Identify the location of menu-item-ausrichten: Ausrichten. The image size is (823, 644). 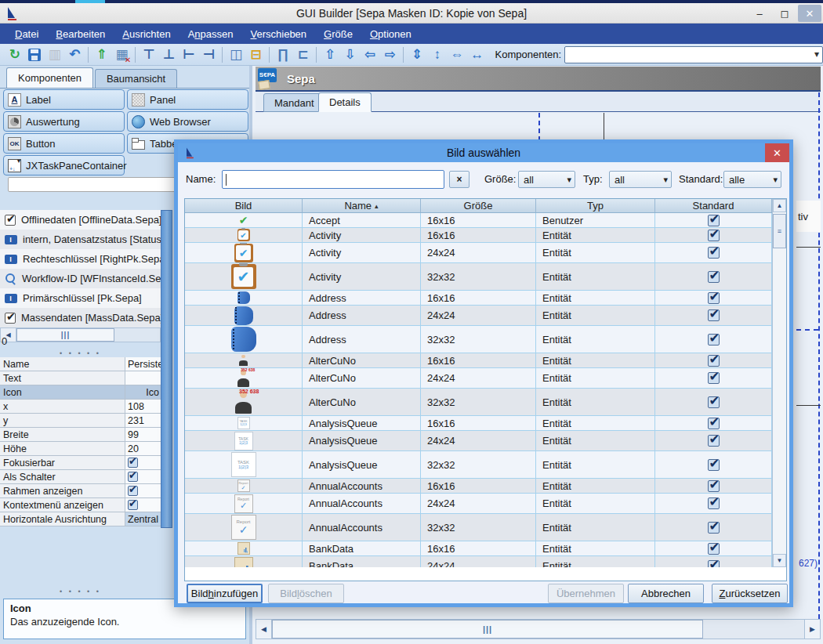
(146, 34).